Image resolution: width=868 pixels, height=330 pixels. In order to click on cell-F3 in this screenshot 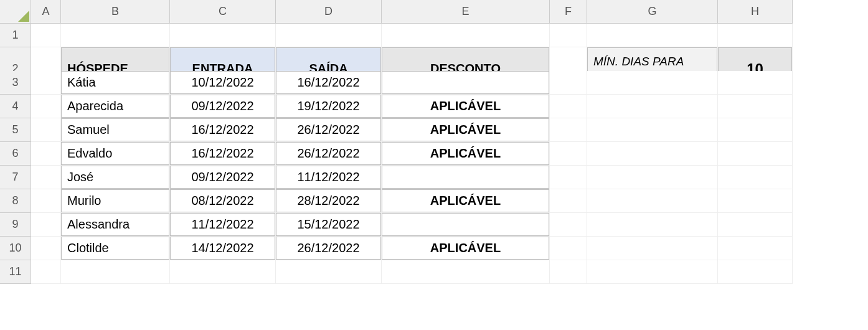, I will do `click(568, 83)`.